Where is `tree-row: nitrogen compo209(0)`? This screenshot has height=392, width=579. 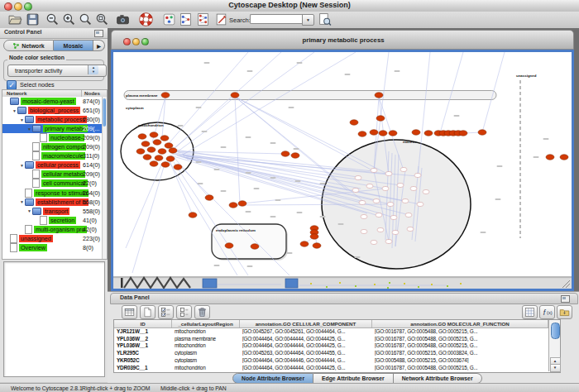
tree-row: nitrogen compo209(0) is located at coordinates (55, 147).